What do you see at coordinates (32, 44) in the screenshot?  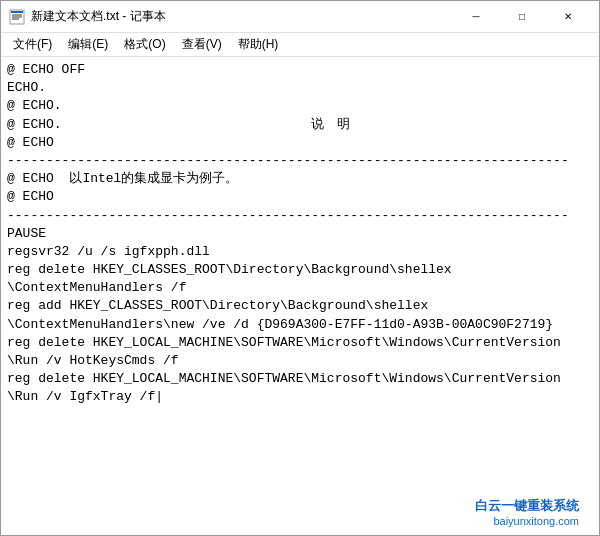 I see `menu-file: 文件(F)` at bounding box center [32, 44].